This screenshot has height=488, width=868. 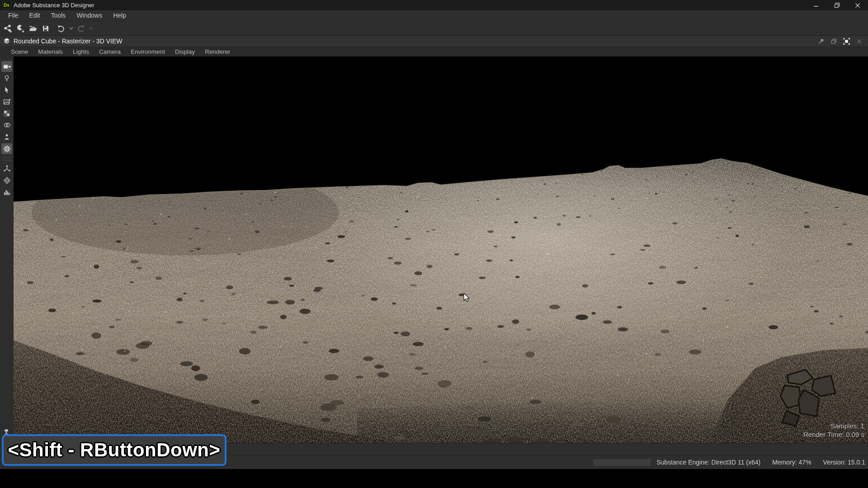 I want to click on material-tool, so click(x=7, y=113).